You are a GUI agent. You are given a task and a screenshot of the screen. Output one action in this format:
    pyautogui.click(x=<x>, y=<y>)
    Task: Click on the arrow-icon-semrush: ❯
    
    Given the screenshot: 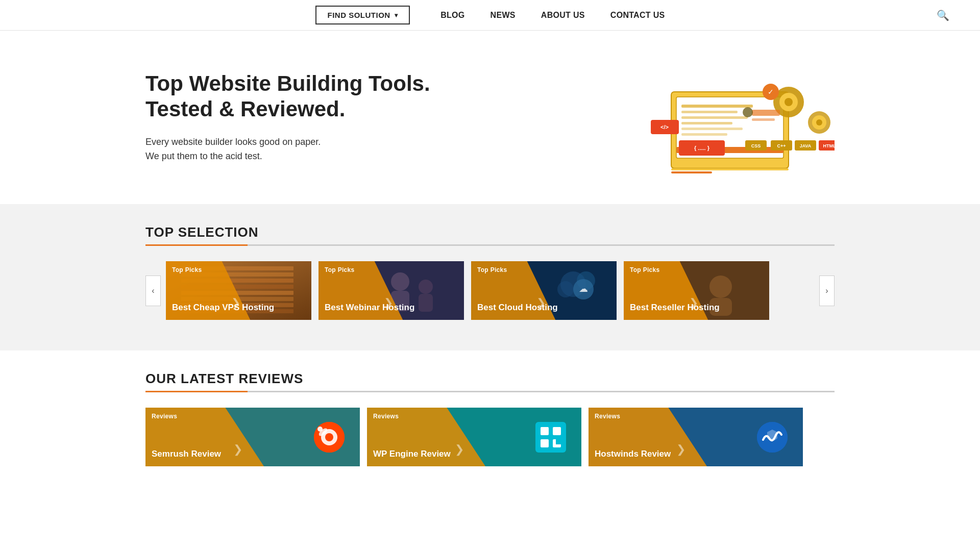 What is the action you would take?
    pyautogui.click(x=238, y=449)
    